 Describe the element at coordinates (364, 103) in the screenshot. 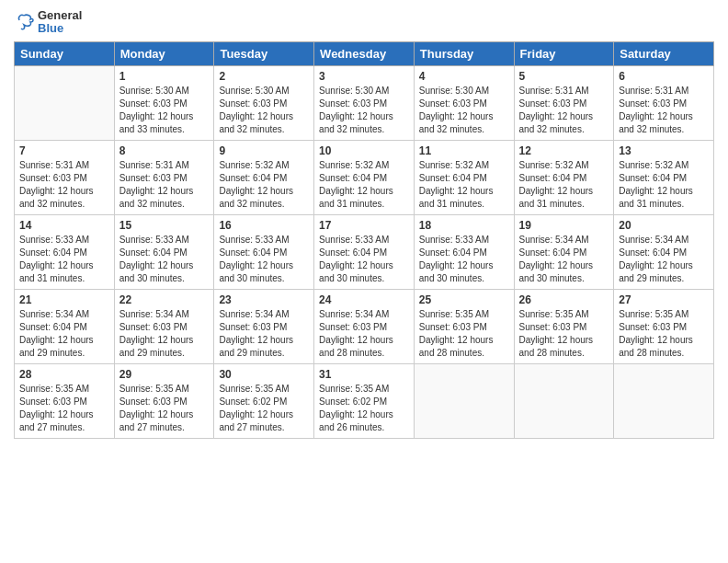

I see `calendar-day-3: 3Sunrise: 5:30 AMSunset: 6:03 PMDaylight…` at that location.